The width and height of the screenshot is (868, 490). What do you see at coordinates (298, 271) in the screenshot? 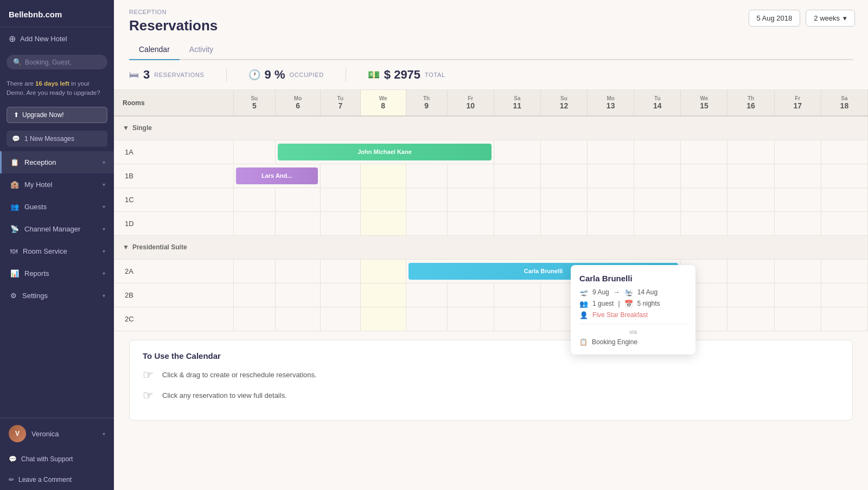
I see `cell-2a-mo6` at bounding box center [298, 271].